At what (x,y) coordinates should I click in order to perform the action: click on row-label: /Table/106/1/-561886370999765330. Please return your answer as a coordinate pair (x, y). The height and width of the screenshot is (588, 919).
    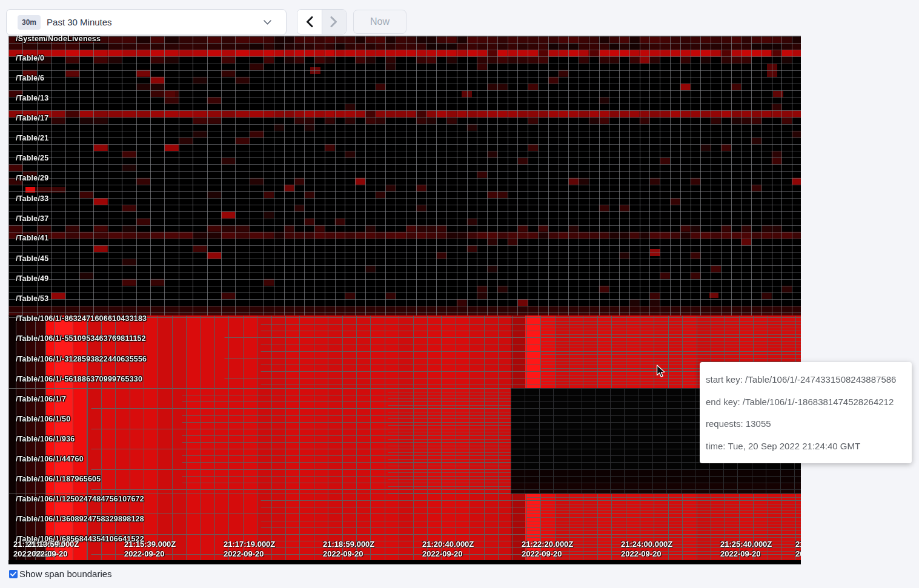
    Looking at the image, I should click on (79, 379).